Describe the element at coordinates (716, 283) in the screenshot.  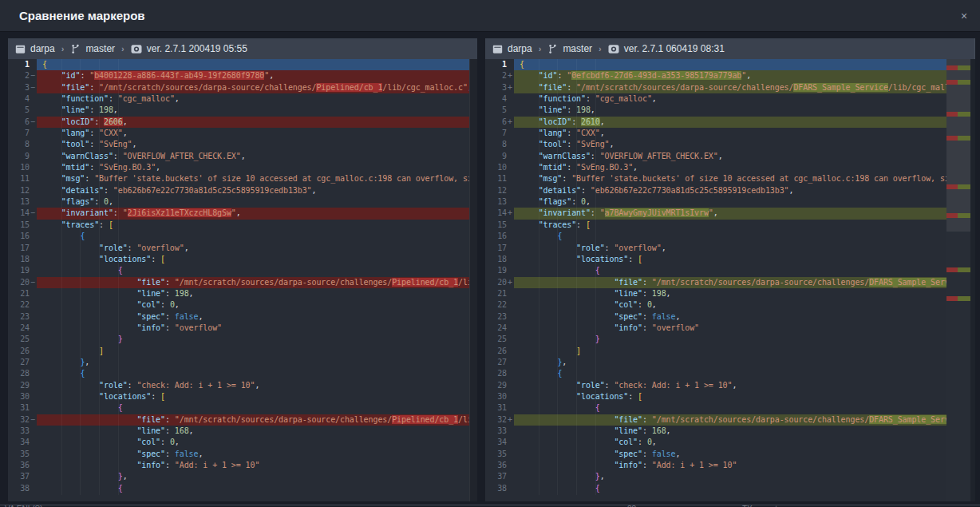
I see `code-line: 20+ "file": "/mnt/scratch/sources/darpa-…` at that location.